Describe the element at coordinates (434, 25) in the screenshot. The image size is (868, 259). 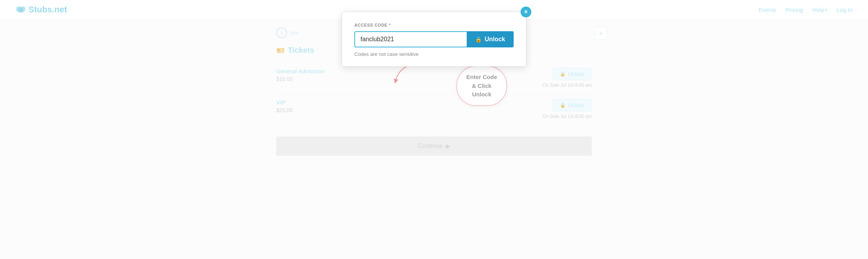
I see `access-code-label: ACCESS CODE *` at that location.